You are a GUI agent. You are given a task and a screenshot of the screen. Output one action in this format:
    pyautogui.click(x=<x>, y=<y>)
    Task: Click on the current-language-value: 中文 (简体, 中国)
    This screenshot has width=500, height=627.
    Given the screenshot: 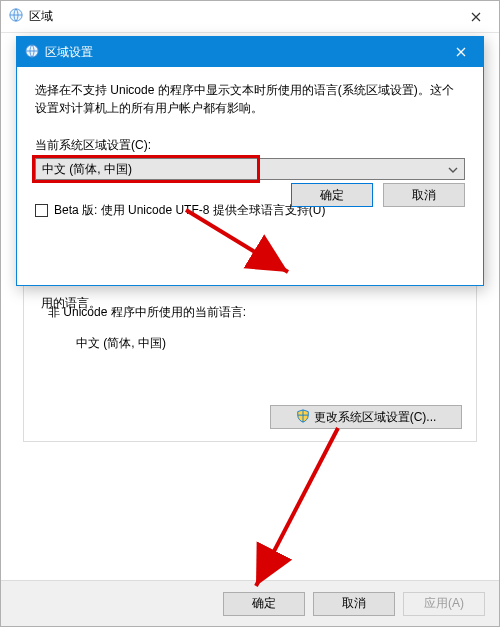 What is the action you would take?
    pyautogui.click(x=269, y=344)
    